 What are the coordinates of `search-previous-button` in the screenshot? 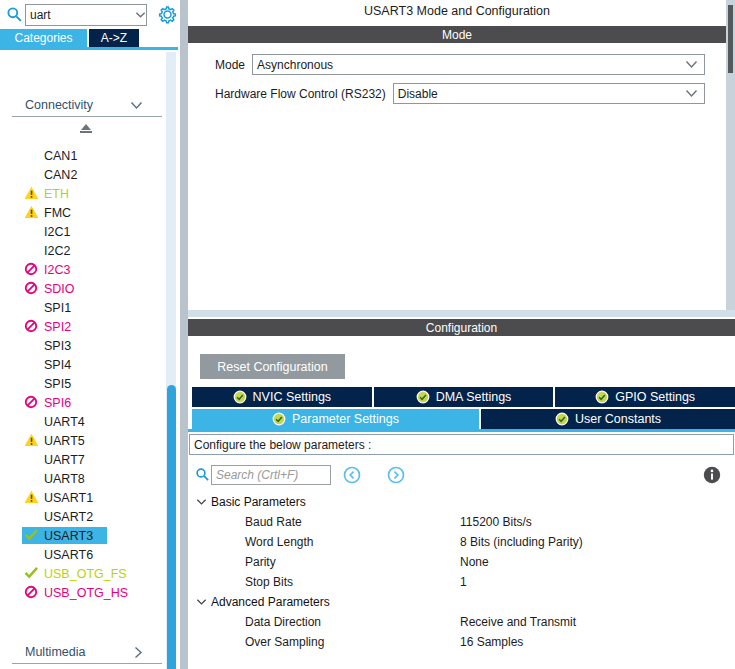 It's located at (352, 475).